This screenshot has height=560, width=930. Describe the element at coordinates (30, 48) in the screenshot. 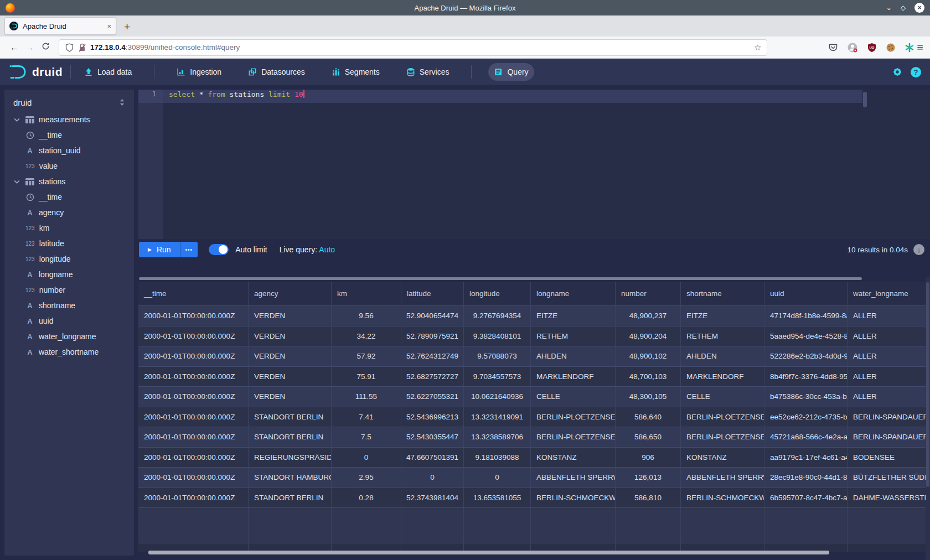

I see `forward-button: →` at that location.